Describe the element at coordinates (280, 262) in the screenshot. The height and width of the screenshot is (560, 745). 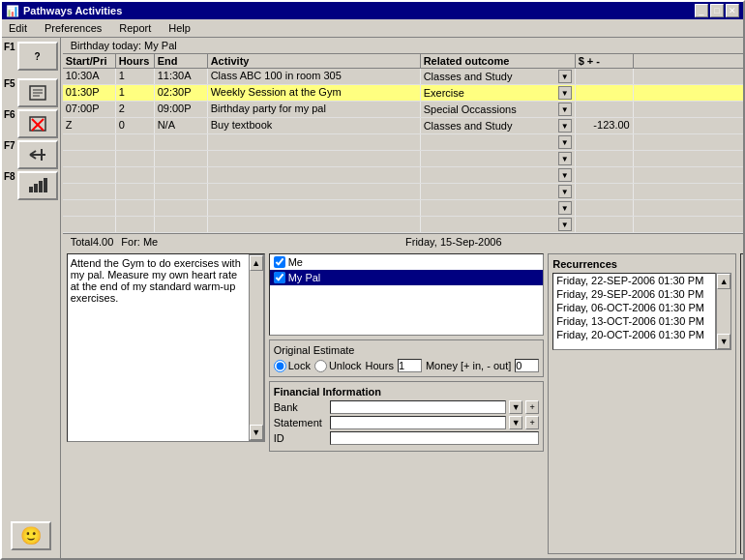
I see `me-checkbox` at that location.